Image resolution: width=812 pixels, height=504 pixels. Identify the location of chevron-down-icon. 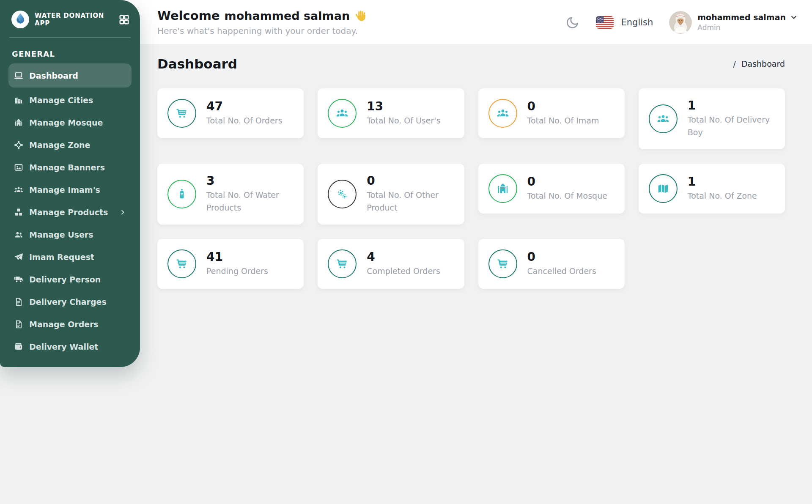
(794, 17).